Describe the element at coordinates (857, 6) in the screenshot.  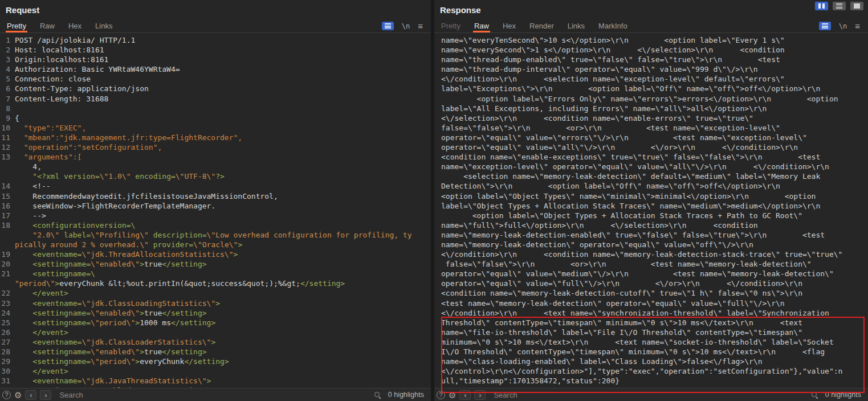
I see `layout-single-button` at that location.